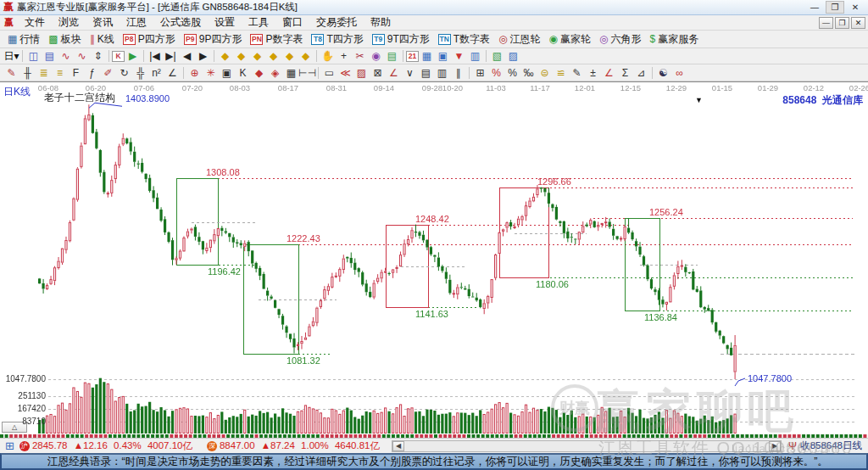  I want to click on mdi-minimize-button: —, so click(826, 23).